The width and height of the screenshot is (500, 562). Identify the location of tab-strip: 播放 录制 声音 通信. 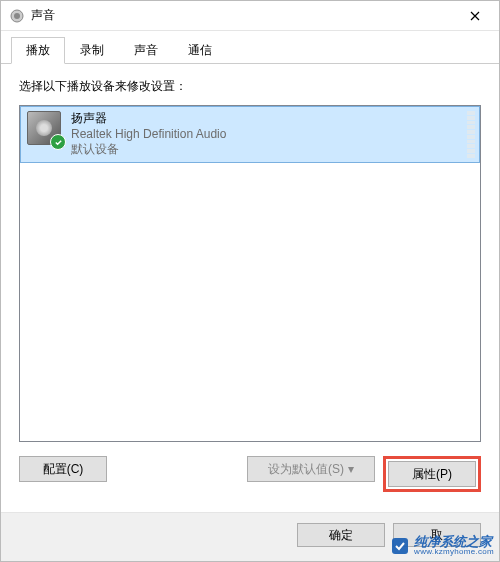
(250, 50).